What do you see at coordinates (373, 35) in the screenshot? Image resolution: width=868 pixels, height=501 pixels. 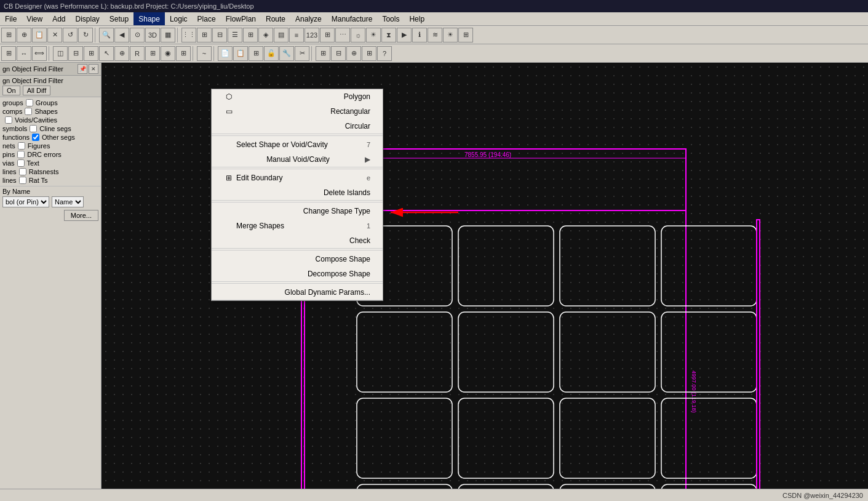 I see `tb-btn-24: ☀` at bounding box center [373, 35].